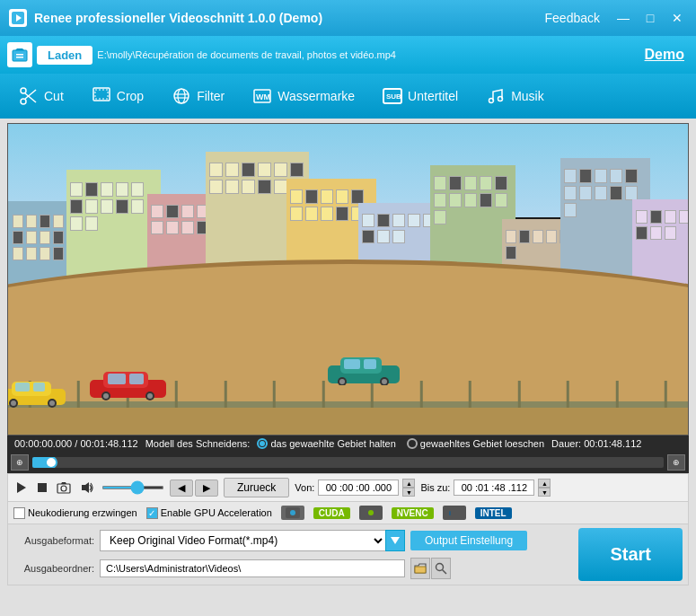 This screenshot has height=616, width=696. What do you see at coordinates (257, 488) in the screenshot?
I see `back-button: Zurueck` at bounding box center [257, 488].